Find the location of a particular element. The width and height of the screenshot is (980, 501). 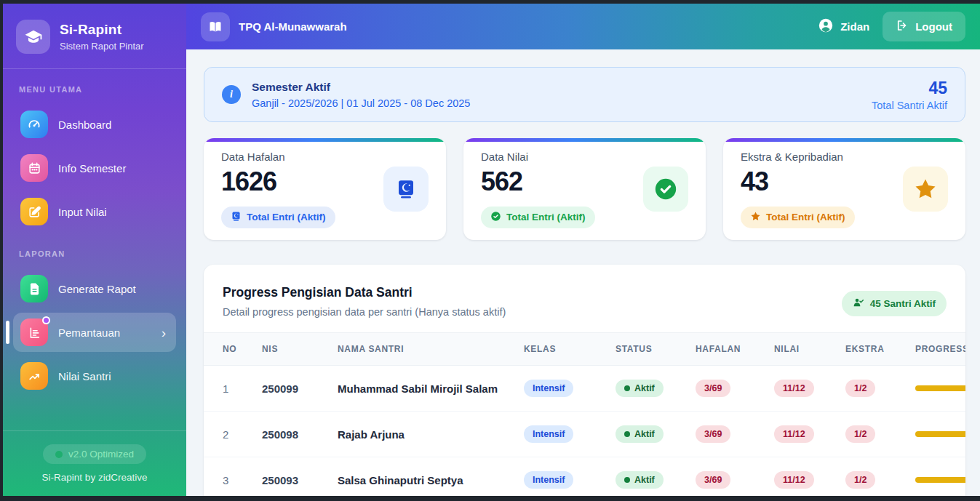

sidebar-item-label: Nilai Santri is located at coordinates (84, 377).